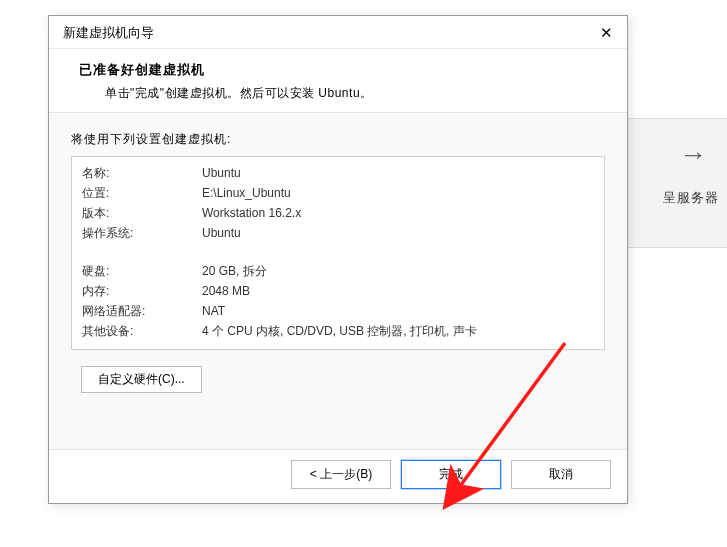  Describe the element at coordinates (398, 271) in the screenshot. I see `settings-row-value: 20 GB, 拆分` at that location.